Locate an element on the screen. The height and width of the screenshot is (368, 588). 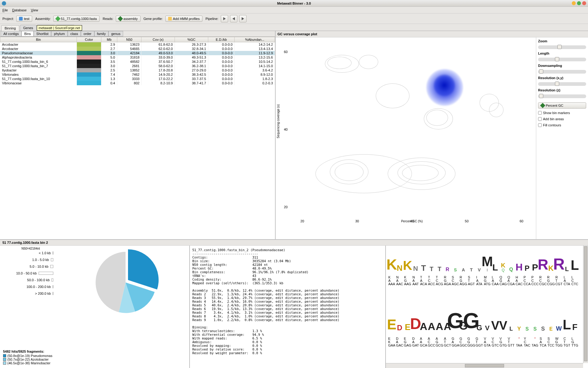
subtab-phylum: phylum is located at coordinates (59, 34).